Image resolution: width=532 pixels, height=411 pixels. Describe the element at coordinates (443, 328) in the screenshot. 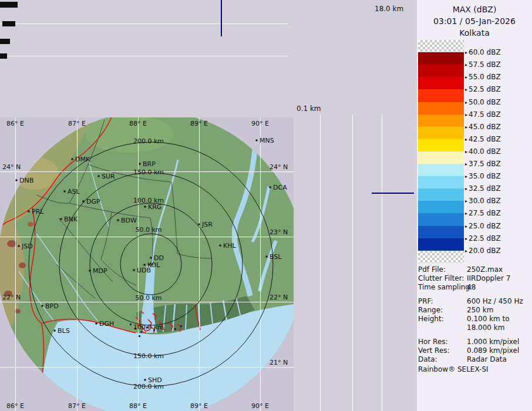

I see `info-label` at that location.